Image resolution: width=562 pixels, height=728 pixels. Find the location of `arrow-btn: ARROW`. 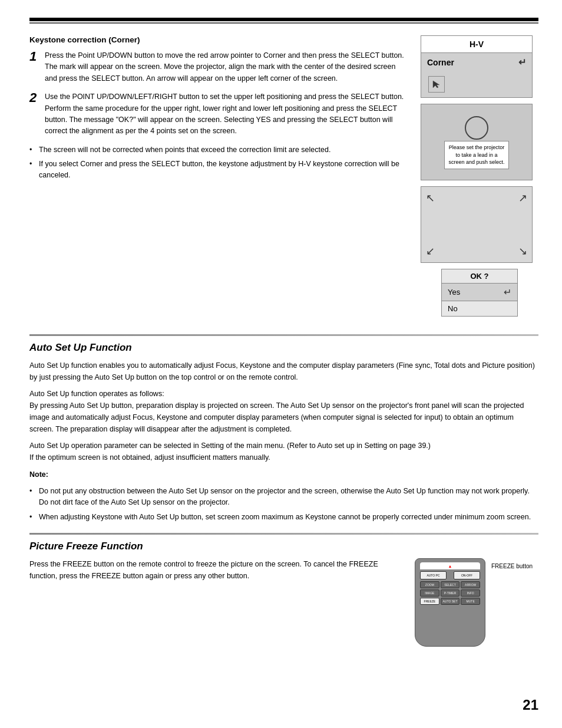

arrow-btn: ARROW is located at coordinates (470, 585).